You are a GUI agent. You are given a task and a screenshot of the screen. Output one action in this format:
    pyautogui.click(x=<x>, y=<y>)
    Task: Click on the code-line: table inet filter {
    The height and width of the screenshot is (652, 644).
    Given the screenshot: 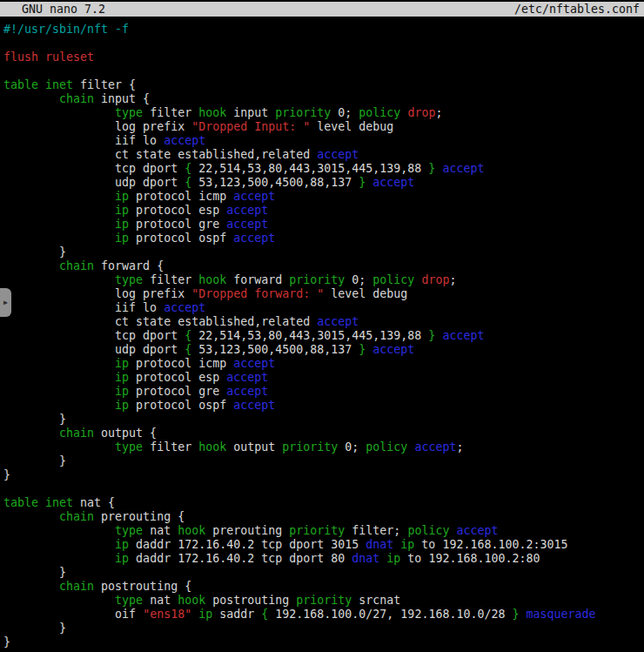 What is the action you would take?
    pyautogui.click(x=324, y=85)
    